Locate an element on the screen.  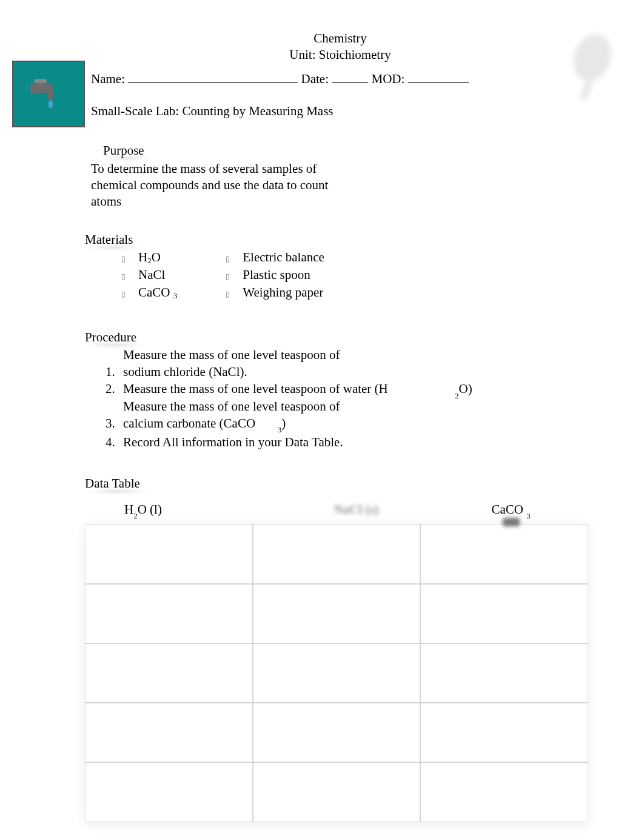
procedure-step-4: Record All information in your Data Tabl… is located at coordinates (354, 442).